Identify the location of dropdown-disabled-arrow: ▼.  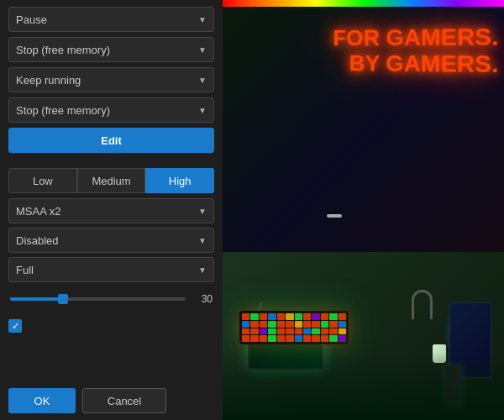
(202, 240).